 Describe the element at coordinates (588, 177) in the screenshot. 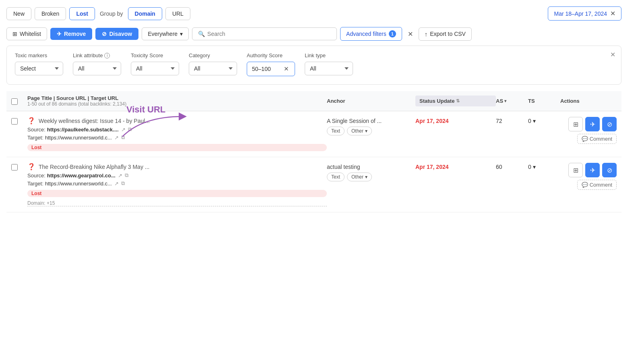

I see `row2-actions: ⊞ ✈ ⊘ 💬 Comment` at that location.